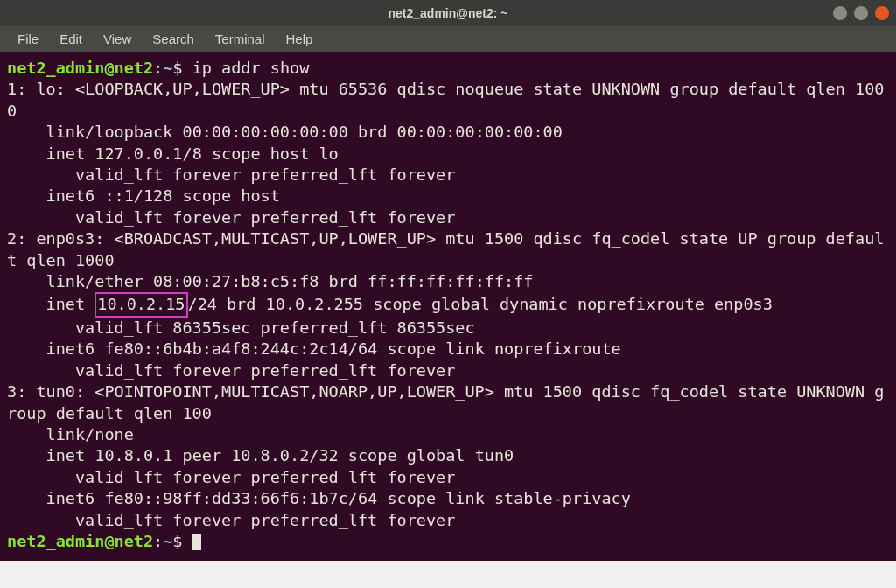 The height and width of the screenshot is (588, 896). Describe the element at coordinates (480, 304) in the screenshot. I see `inet-post: /24 brd 10.0.2.255 scope global dynamic …` at that location.